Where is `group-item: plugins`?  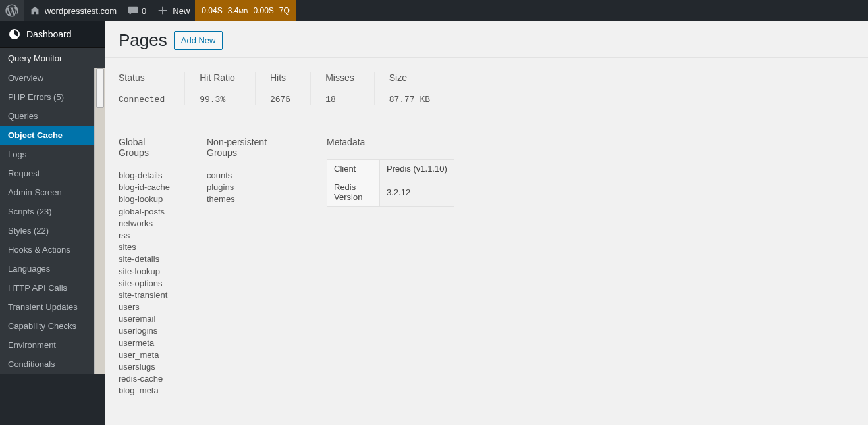
group-item: plugins is located at coordinates (249, 188).